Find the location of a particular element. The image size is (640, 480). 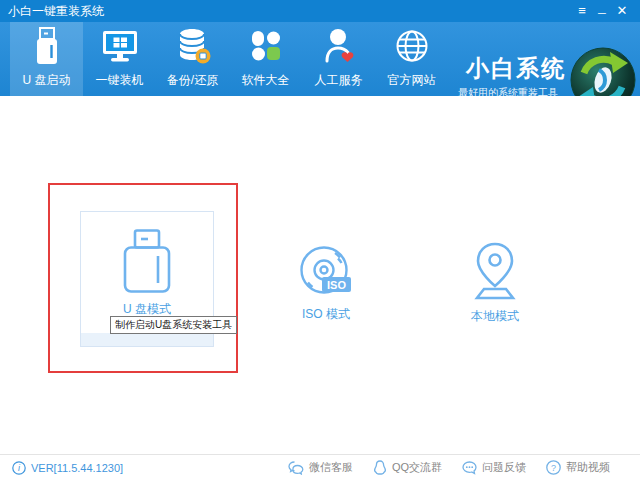

monitor-windows-icon is located at coordinates (120, 46).